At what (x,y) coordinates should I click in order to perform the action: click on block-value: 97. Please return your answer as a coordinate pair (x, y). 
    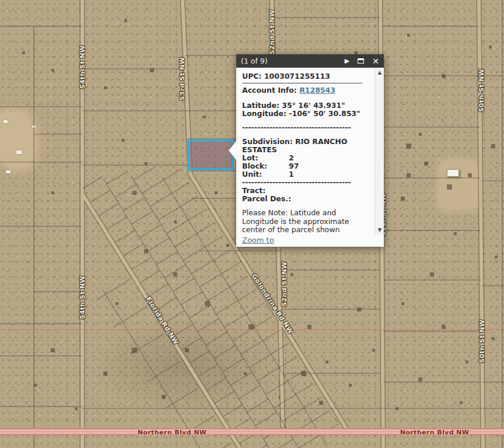
    Looking at the image, I should click on (294, 166).